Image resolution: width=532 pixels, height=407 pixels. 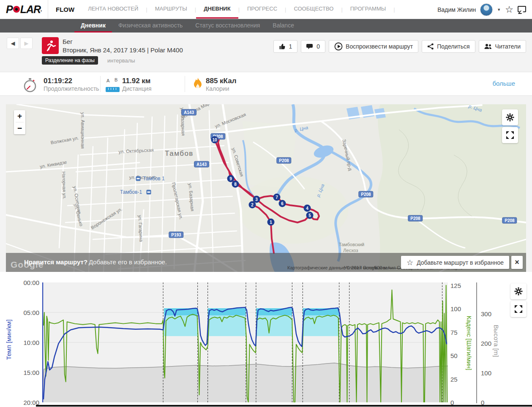 I want to click on previous-session-button: ◀, so click(x=13, y=43).